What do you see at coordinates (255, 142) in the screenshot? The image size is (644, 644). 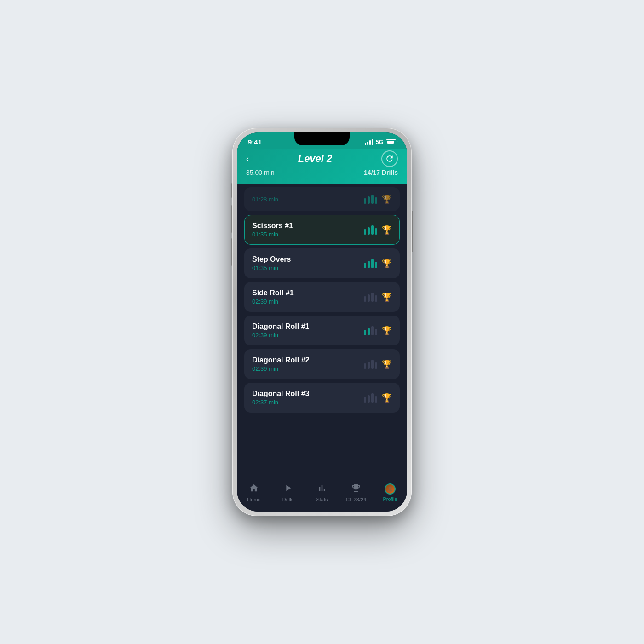 I see `status-time: 9:41` at bounding box center [255, 142].